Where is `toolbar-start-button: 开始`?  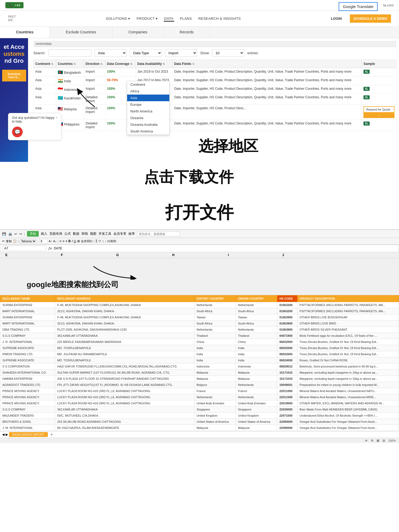 toolbar-start-button: 开始 is located at coordinates (33, 234).